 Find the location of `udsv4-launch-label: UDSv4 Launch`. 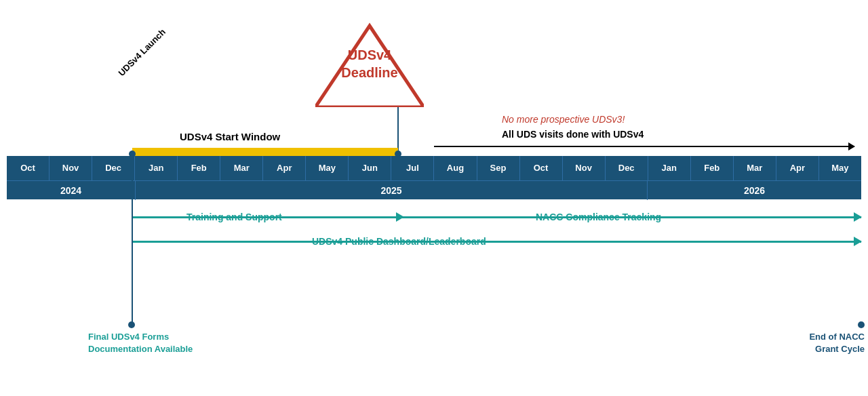

udsv4-launch-label: UDSv4 Launch is located at coordinates (141, 53).